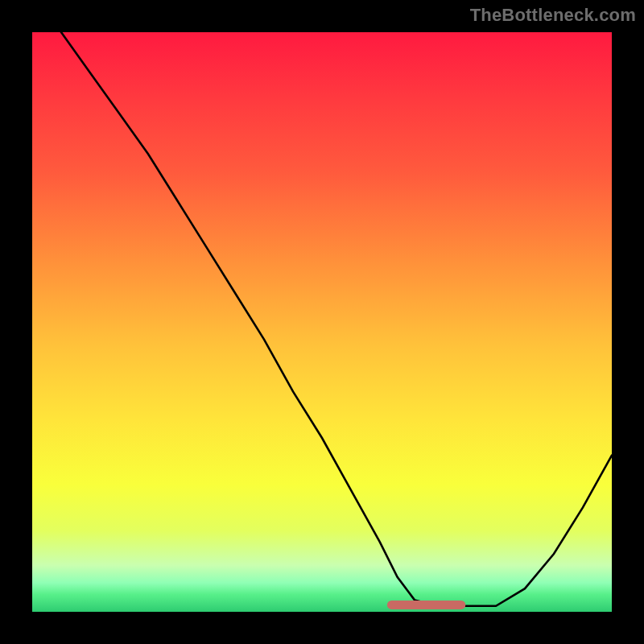  Describe the element at coordinates (553, 15) in the screenshot. I see `watermark-text: TheBottleneck.com` at that location.